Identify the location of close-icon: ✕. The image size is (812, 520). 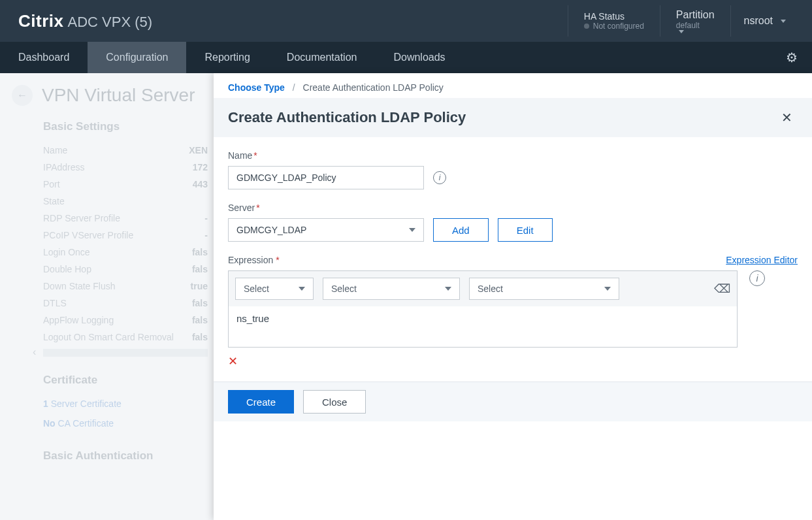
(787, 118).